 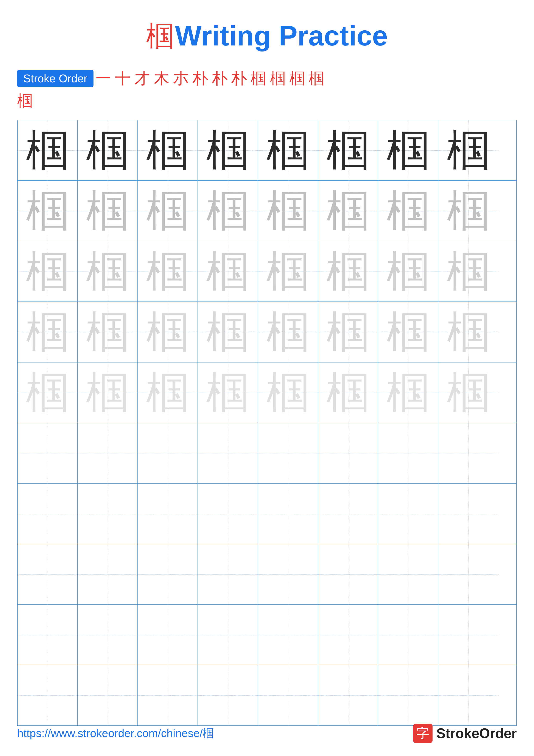 I want to click on stroke-11: 椢, so click(x=297, y=78).